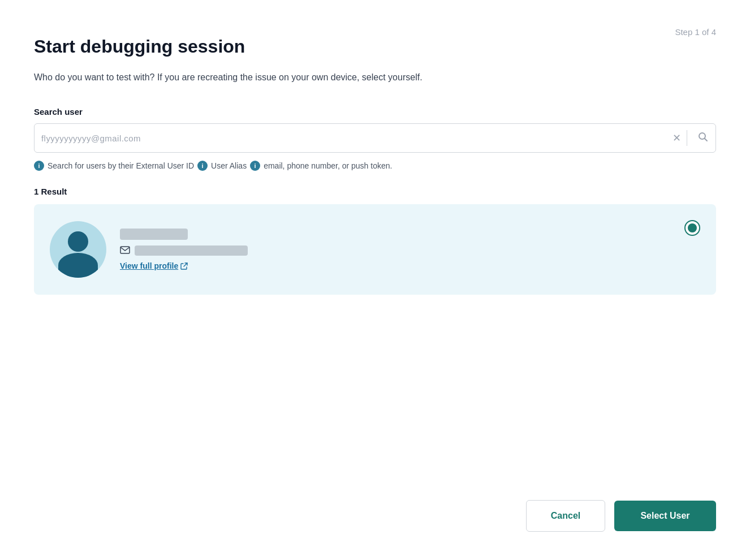 The width and height of the screenshot is (750, 560). Describe the element at coordinates (665, 516) in the screenshot. I see `select-user-button: Select User` at that location.